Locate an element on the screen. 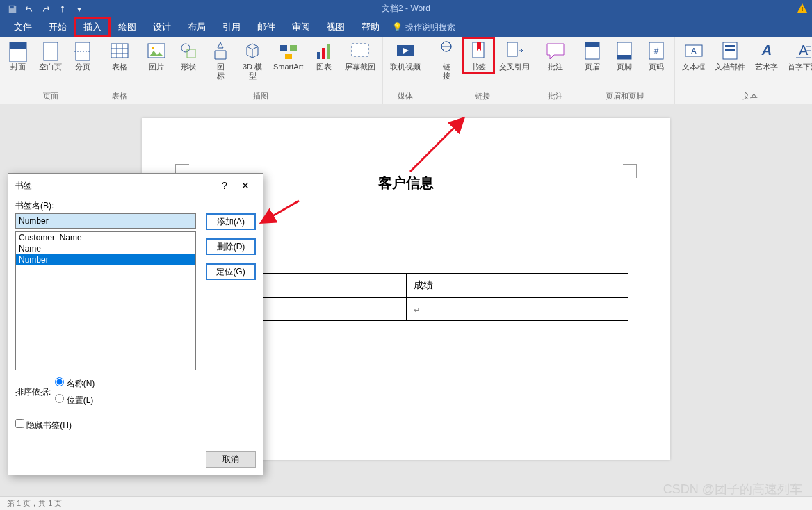 This screenshot has height=510, width=812. ribbon-header-button: 页眉 is located at coordinates (592, 56).